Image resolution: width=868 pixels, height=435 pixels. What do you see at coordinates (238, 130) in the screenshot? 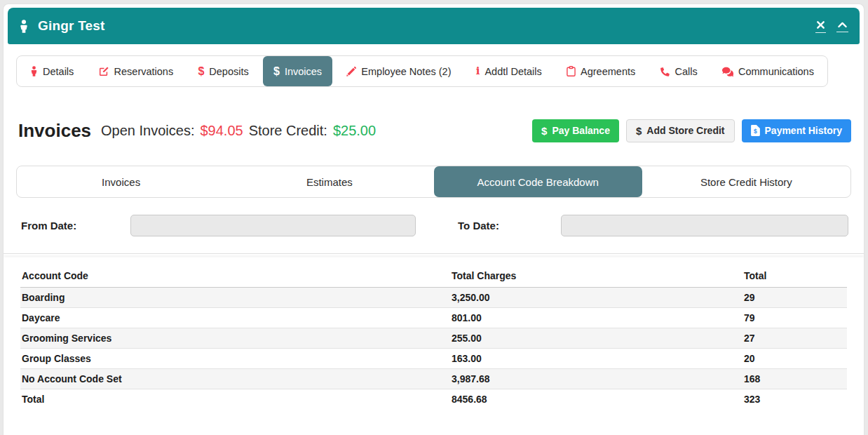
I see `balance-summary: Open Invoices: $94.05 Store Credit: $25.…` at bounding box center [238, 130].